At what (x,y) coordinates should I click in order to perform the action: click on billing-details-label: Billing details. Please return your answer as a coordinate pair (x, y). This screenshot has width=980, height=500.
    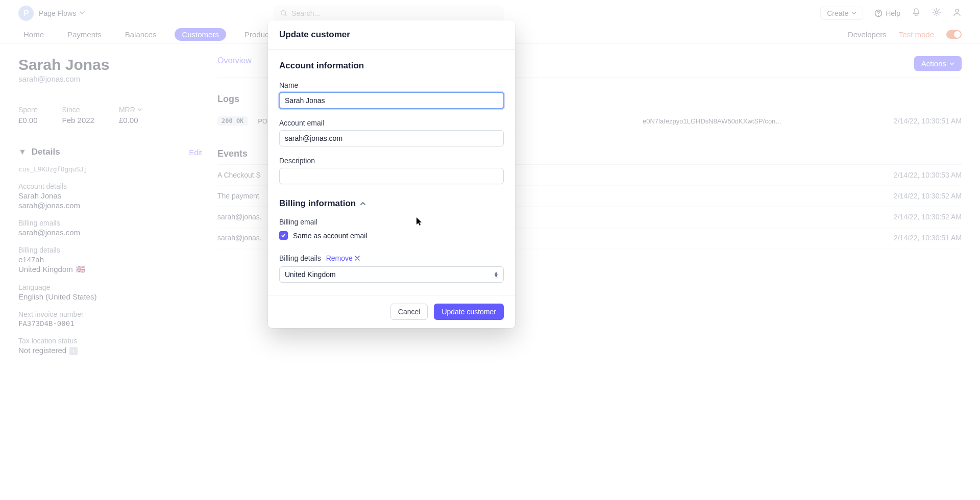
    Looking at the image, I should click on (300, 258).